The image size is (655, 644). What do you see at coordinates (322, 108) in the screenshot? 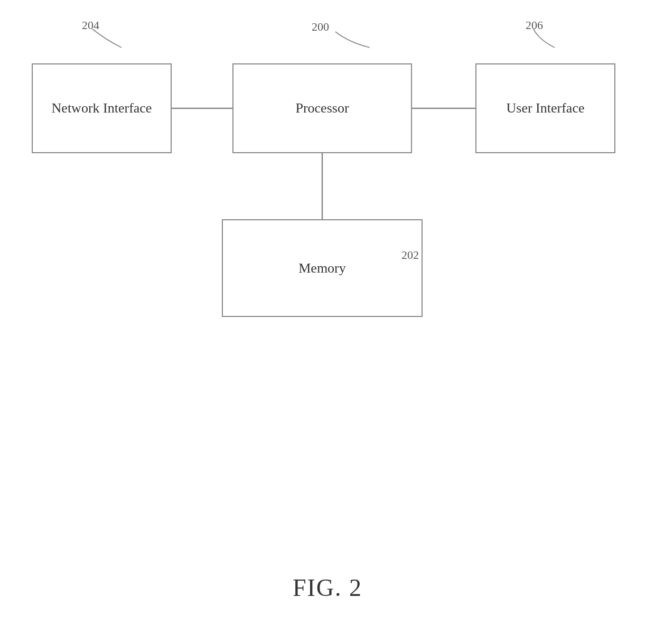
I see `processor-box: Processor` at bounding box center [322, 108].